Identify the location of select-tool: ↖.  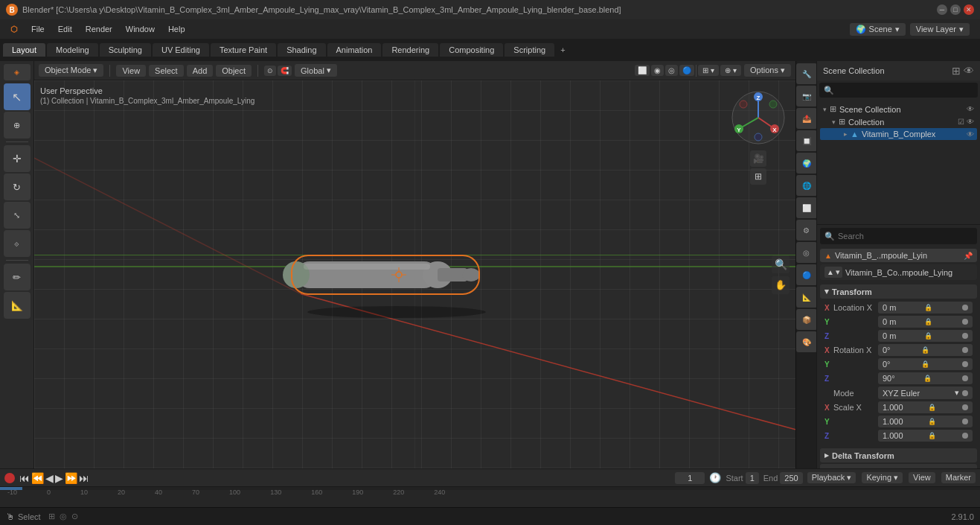
(17, 97).